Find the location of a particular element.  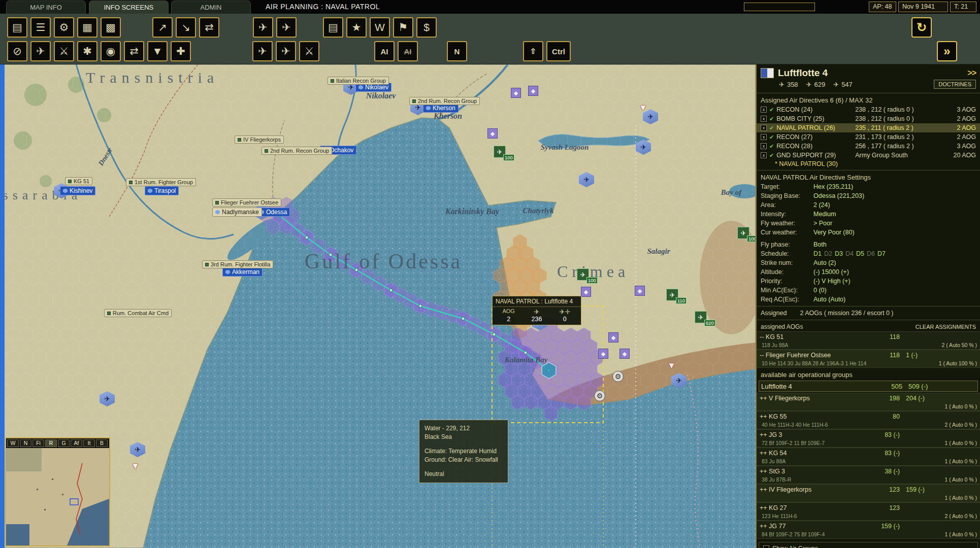

ctrl-button: Ctrl is located at coordinates (559, 51).